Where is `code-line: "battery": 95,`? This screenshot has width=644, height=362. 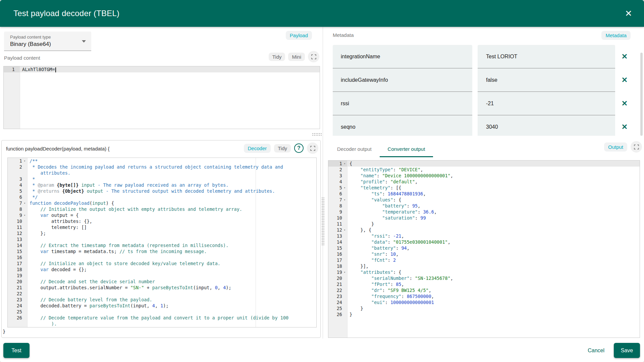 code-line: "battery": 95, is located at coordinates (493, 206).